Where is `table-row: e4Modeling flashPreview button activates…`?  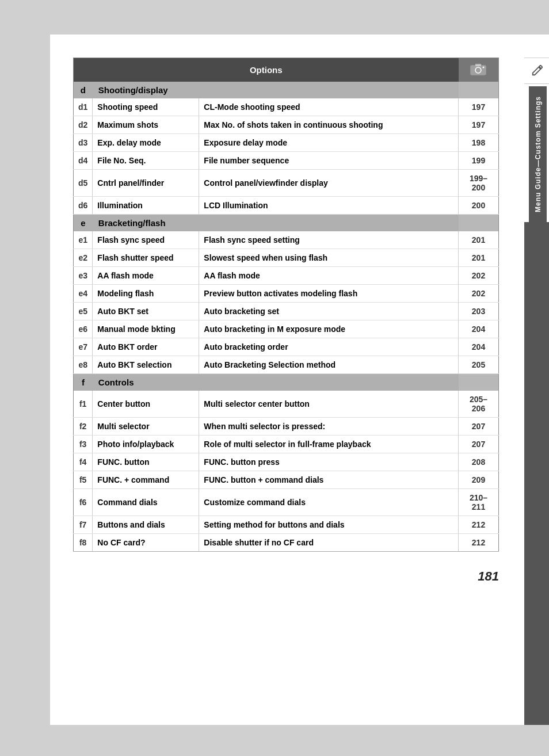
table-row: e4Modeling flashPreview button activates… is located at coordinates (287, 293).